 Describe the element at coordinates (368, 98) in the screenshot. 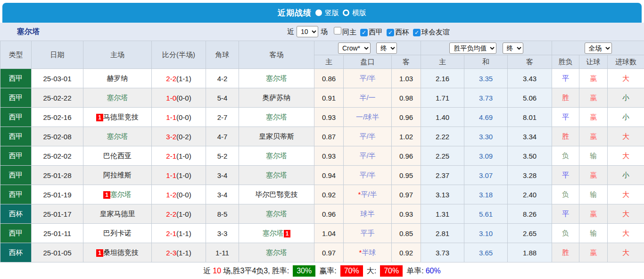

I see `handicap-cell: 半/一` at that location.